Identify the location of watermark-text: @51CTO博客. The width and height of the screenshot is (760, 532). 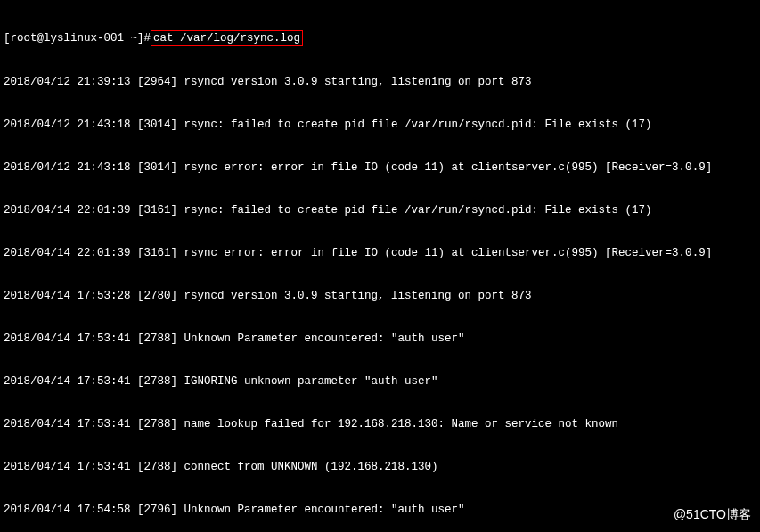
(713, 514).